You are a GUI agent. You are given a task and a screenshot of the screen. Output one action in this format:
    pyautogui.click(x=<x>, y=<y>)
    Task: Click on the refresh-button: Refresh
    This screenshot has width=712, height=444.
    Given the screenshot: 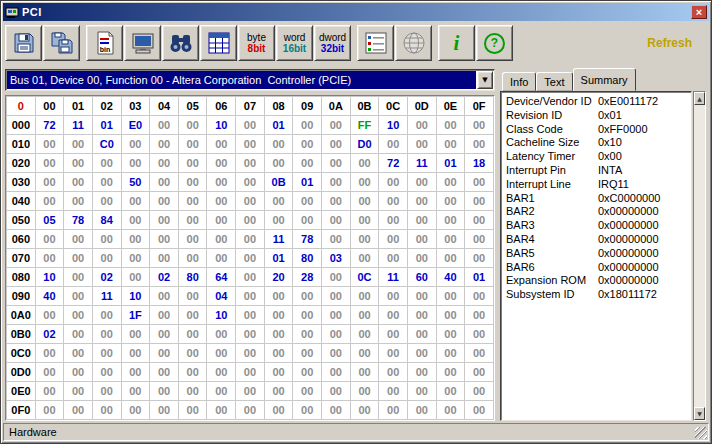 What is the action you would take?
    pyautogui.click(x=670, y=43)
    